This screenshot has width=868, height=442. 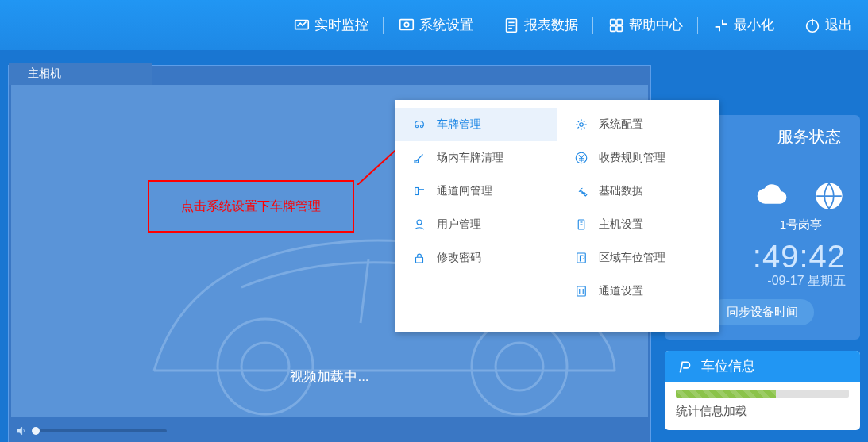 I want to click on menu-label: 通道闸管理, so click(x=465, y=191).